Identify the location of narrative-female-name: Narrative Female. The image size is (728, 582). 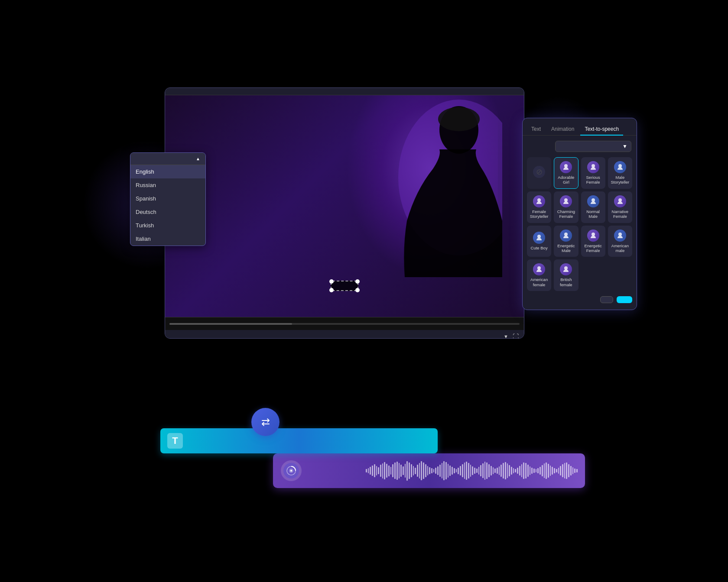
(620, 214).